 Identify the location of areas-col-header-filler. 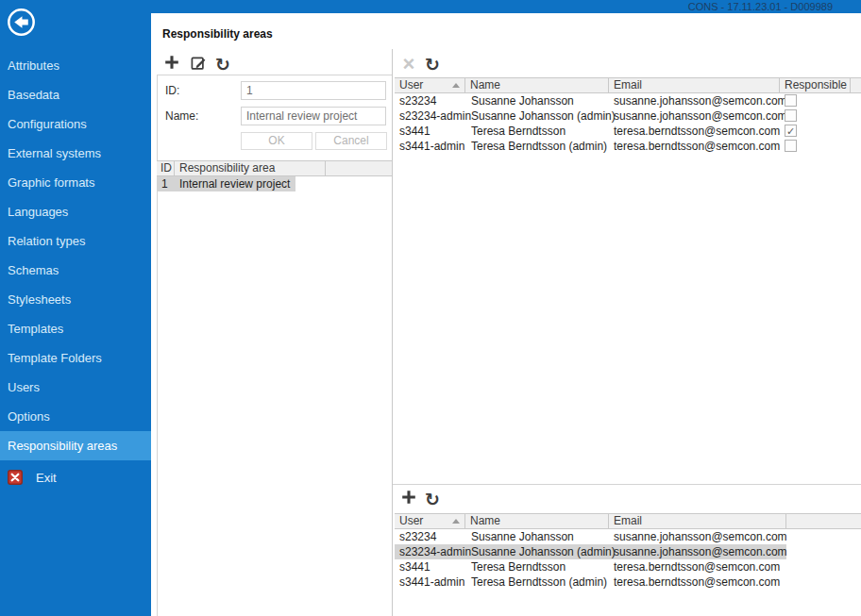
(359, 168).